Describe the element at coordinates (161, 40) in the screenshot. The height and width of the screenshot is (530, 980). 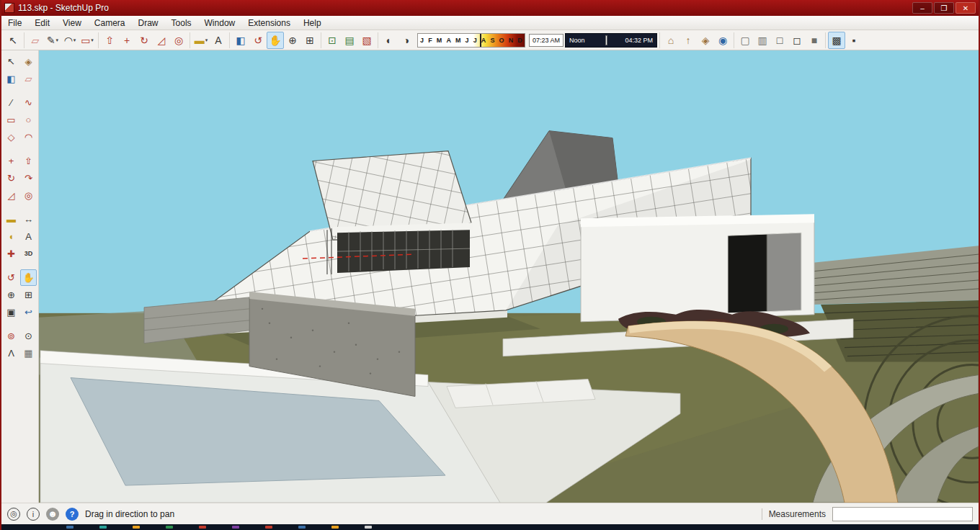
I see `scale-tool-button: ◿` at that location.